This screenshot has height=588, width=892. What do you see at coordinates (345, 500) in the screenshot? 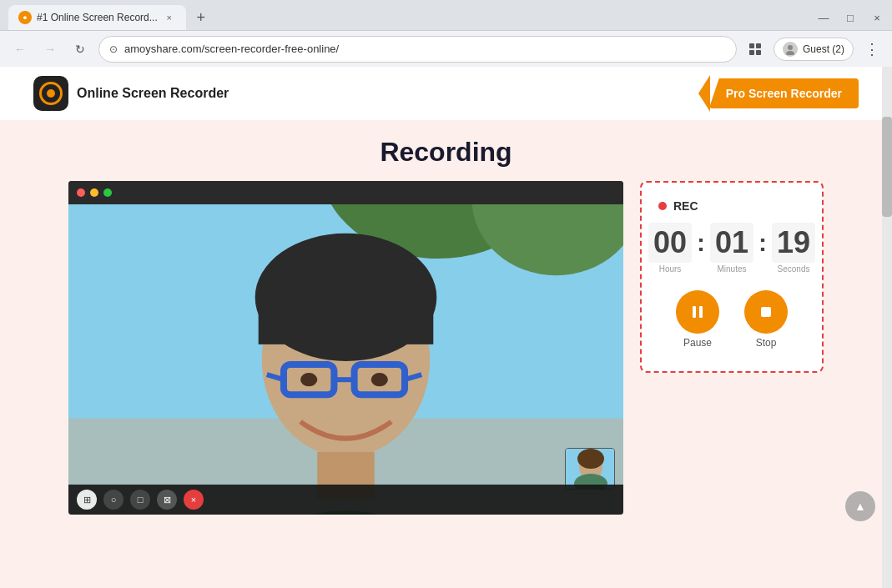
I see `video-controls-bar: ⊞ ○ □ ⊠ ×` at bounding box center [345, 500].